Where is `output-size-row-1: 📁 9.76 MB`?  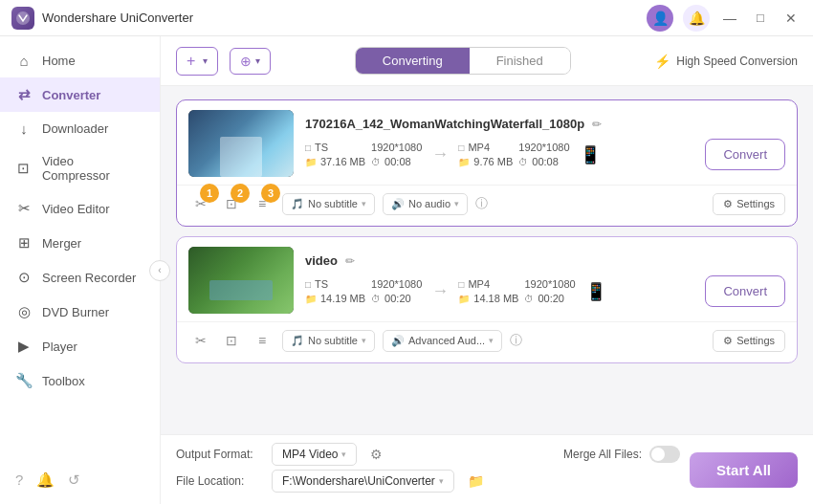
output-size-row-1: 📁 9.76 MB is located at coordinates (486, 162).